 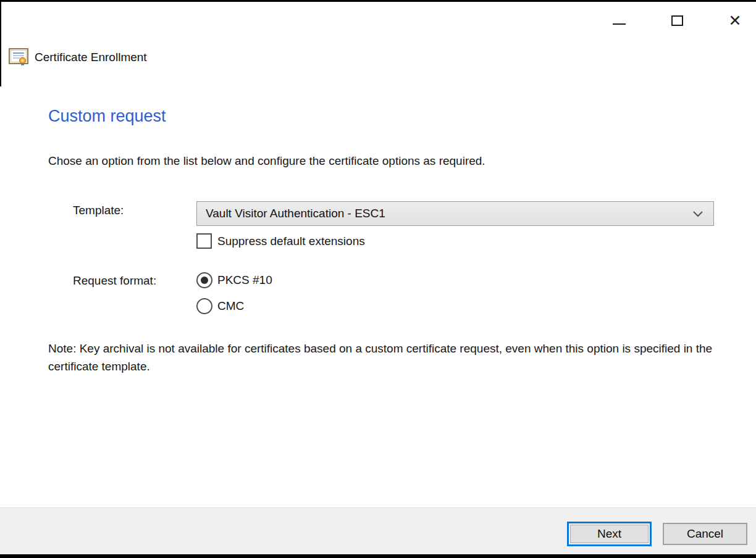 What do you see at coordinates (619, 24) in the screenshot?
I see `minimize-icon` at bounding box center [619, 24].